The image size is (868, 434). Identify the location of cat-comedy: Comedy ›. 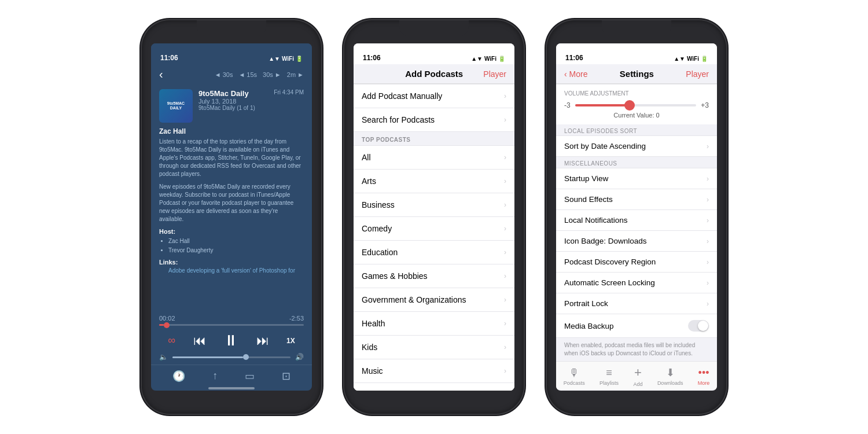
(434, 229).